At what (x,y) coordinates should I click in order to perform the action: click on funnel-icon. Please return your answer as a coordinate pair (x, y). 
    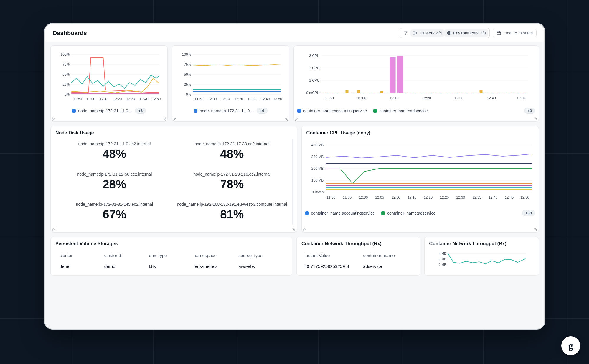
    Looking at the image, I should click on (406, 33).